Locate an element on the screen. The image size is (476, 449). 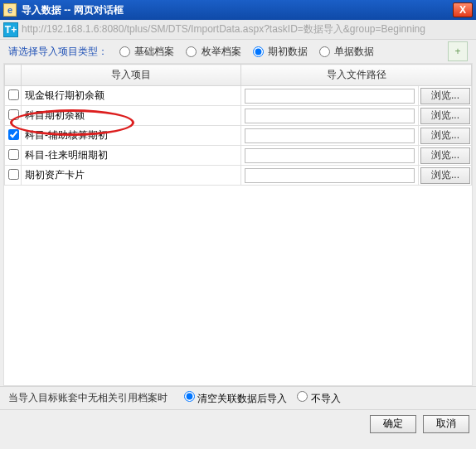
missing-ref-label: 当导入目标账套中无相关引用档案时 is located at coordinates (88, 398).